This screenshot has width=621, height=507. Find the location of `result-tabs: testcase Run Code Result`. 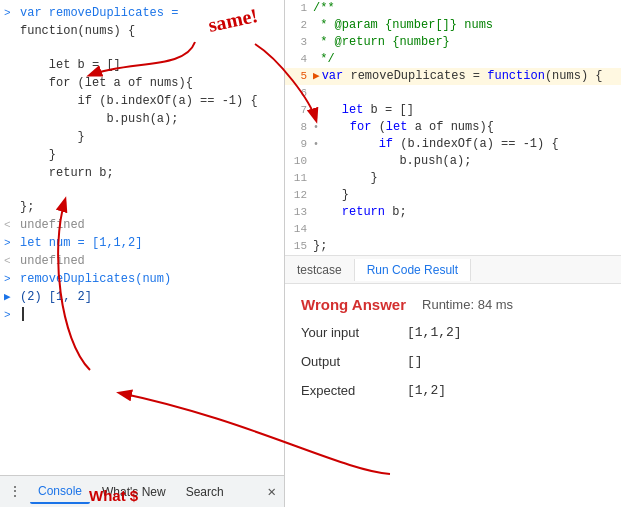

result-tabs: testcase Run Code Result is located at coordinates (453, 270).